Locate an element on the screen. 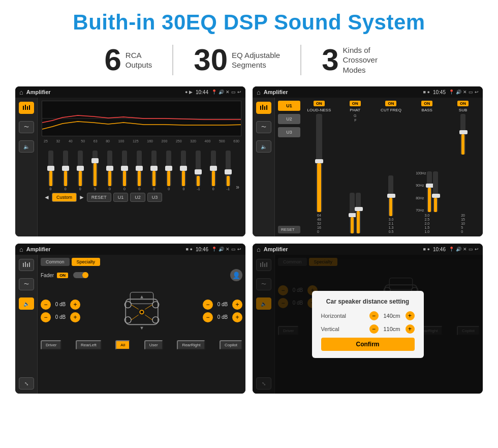  vol-plus-2: + is located at coordinates (75, 317).